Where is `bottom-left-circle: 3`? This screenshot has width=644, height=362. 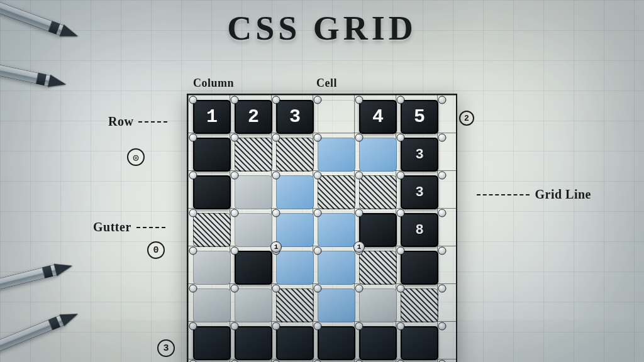
bottom-left-circle: 3 is located at coordinates (166, 348).